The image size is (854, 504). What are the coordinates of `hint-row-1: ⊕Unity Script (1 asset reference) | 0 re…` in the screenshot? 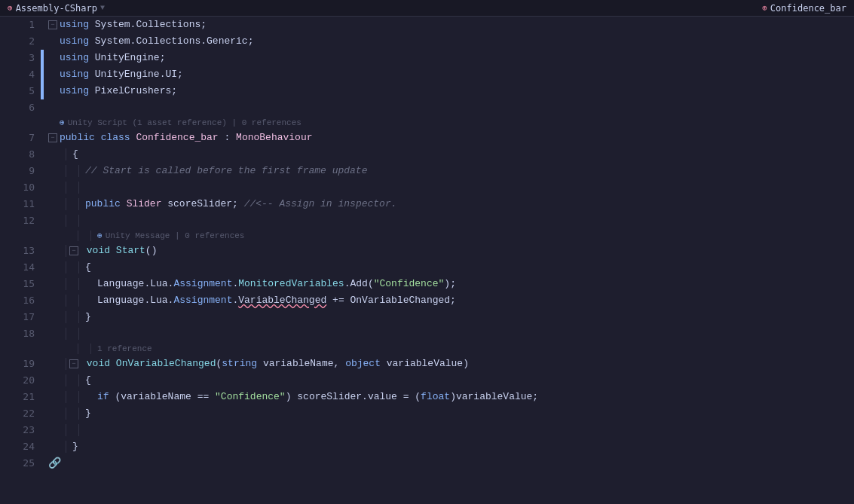 It's located at (451, 123).